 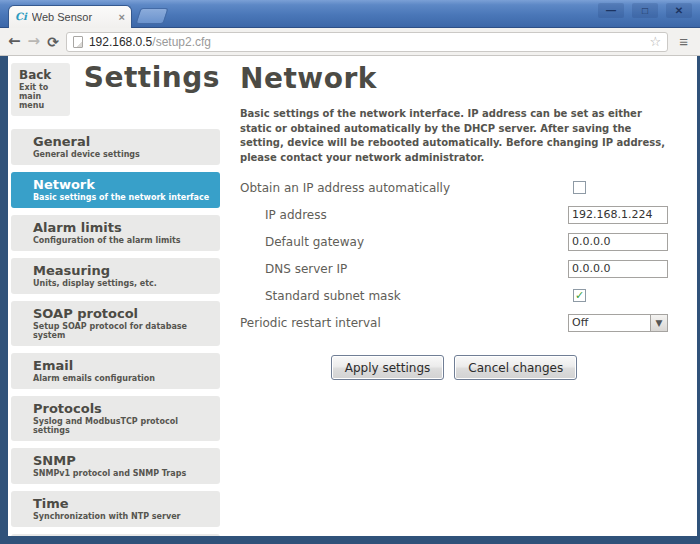 What do you see at coordinates (454, 242) in the screenshot?
I see `form-row-default-gateway: Default gateway` at bounding box center [454, 242].